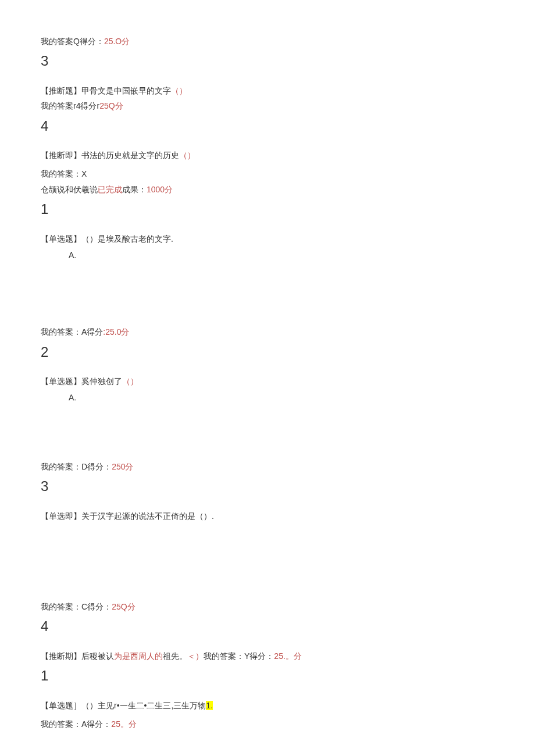  Describe the element at coordinates (268, 155) in the screenshot. I see `question-text: 【推断即】书法的历史就是文字的历史（）` at that location.